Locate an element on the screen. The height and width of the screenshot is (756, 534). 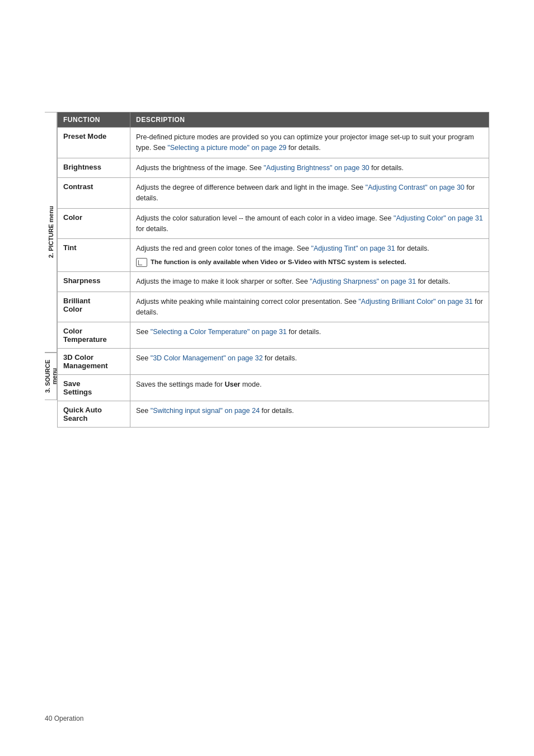
function-cell: 3D ColorManagement is located at coordinates (94, 361).